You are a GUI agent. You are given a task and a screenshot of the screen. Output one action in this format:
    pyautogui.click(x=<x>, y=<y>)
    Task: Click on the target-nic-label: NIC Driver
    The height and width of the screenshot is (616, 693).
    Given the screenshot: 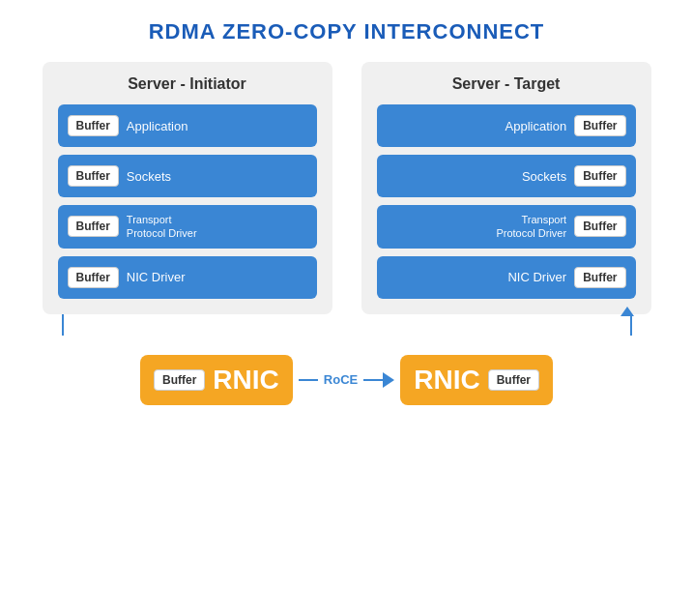 What is the action you would take?
    pyautogui.click(x=537, y=277)
    